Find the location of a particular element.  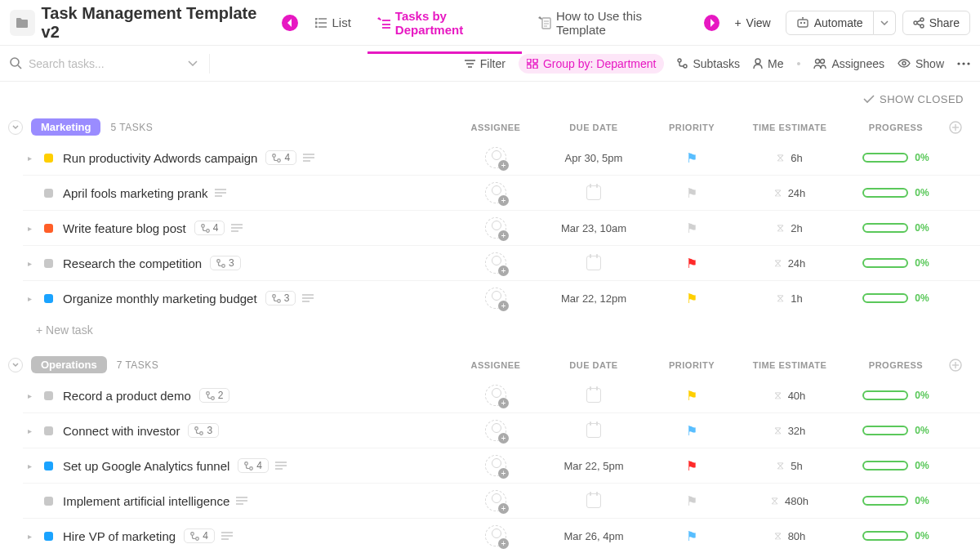

time-cell: ⧖24h is located at coordinates (790, 263).